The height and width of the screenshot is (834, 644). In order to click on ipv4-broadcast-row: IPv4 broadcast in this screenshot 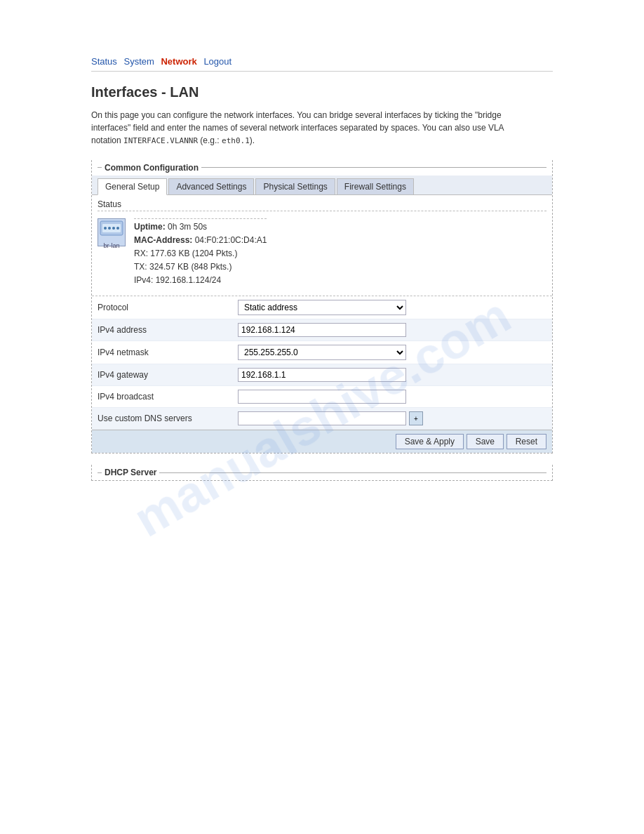, I will do `click(322, 397)`.